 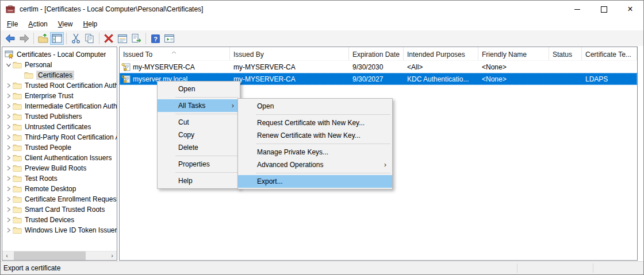 What do you see at coordinates (266, 106) in the screenshot?
I see `menu-item-label: Open` at bounding box center [266, 106].